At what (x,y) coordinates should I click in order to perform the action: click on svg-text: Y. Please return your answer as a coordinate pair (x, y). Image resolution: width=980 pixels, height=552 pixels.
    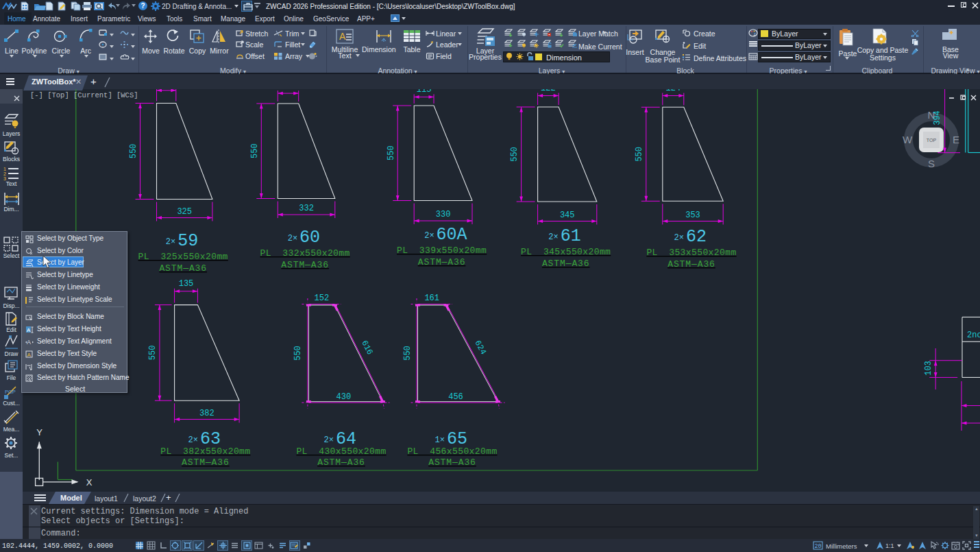
    Looking at the image, I should click on (40, 432).